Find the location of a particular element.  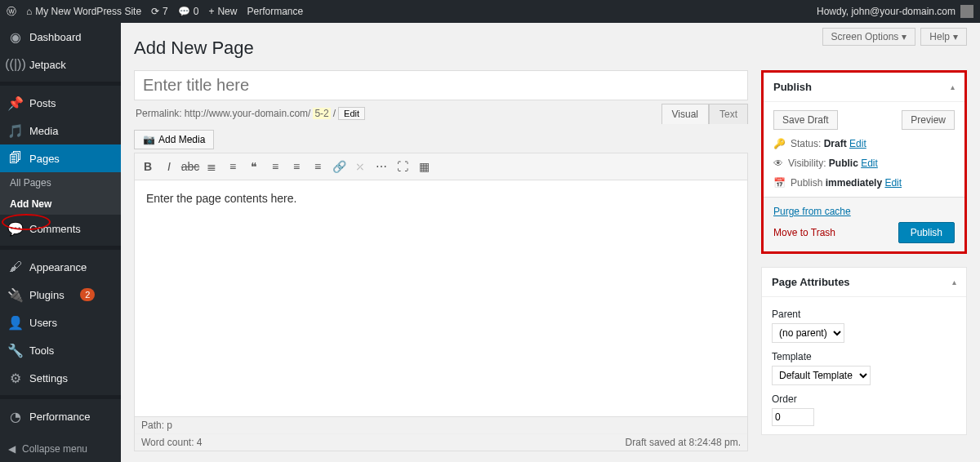

menu-appearance: 🖌Appearance is located at coordinates (60, 267).